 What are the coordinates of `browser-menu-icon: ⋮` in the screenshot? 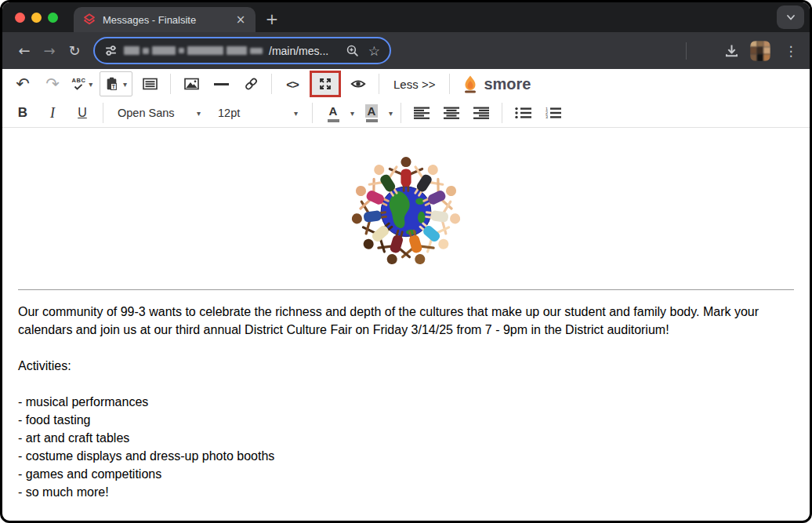 It's located at (791, 51).